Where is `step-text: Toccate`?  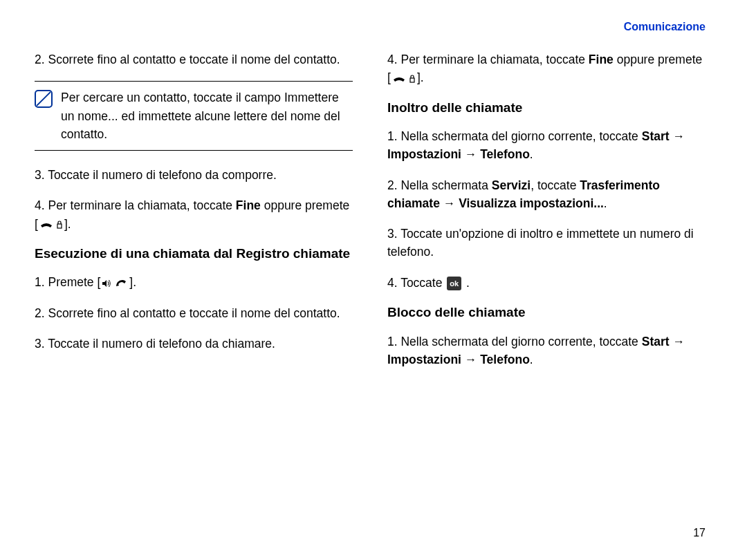
step-text: Toccate is located at coordinates (423, 283).